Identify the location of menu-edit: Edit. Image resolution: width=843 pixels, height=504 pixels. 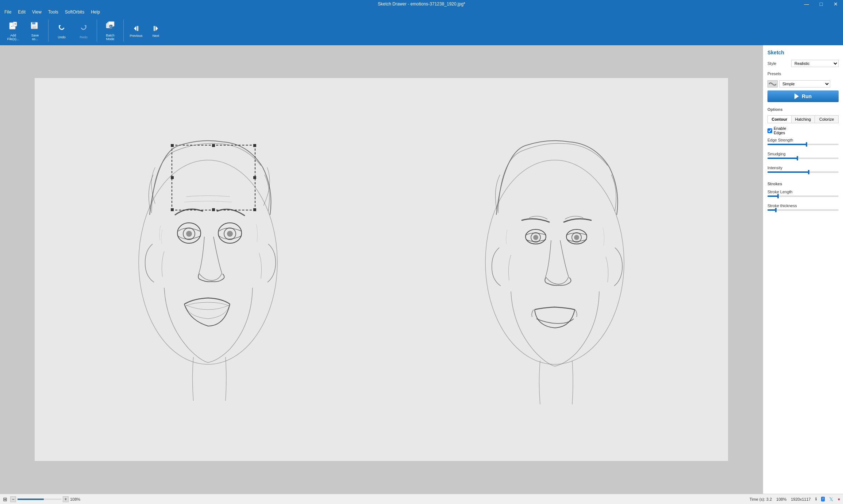
(22, 12).